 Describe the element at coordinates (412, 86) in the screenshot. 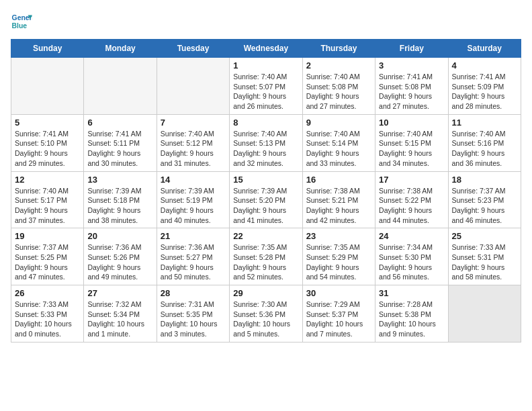

I see `calendar-cell: 3Sunrise: 7:41 AM Sunset: 5:08 PM Daylig…` at that location.